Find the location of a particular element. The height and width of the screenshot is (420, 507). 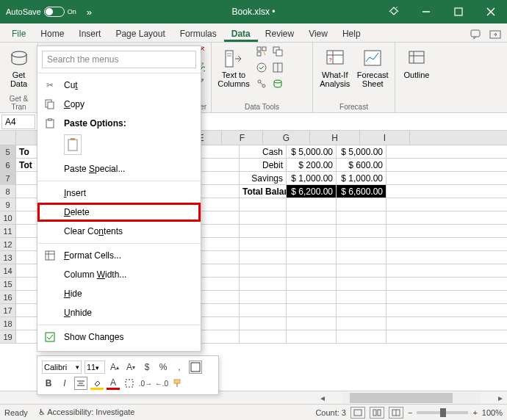

menu-hide: Hide is located at coordinates (119, 294).